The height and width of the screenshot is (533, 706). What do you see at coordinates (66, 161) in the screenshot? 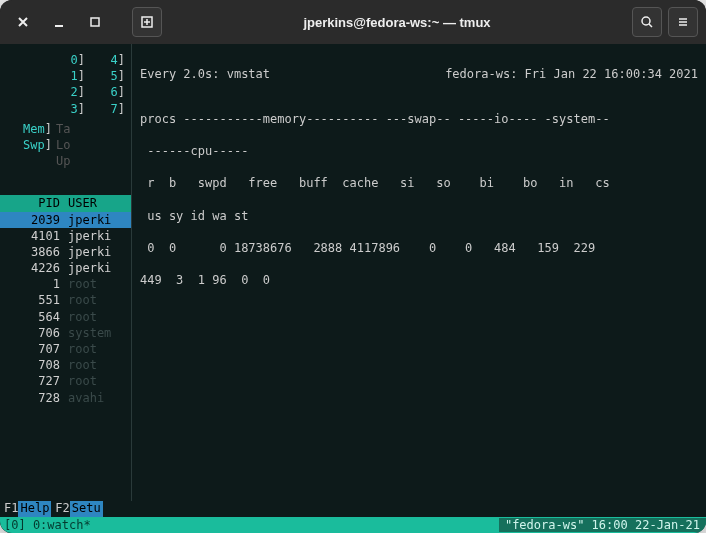
I see `mem-row: Up` at bounding box center [66, 161].